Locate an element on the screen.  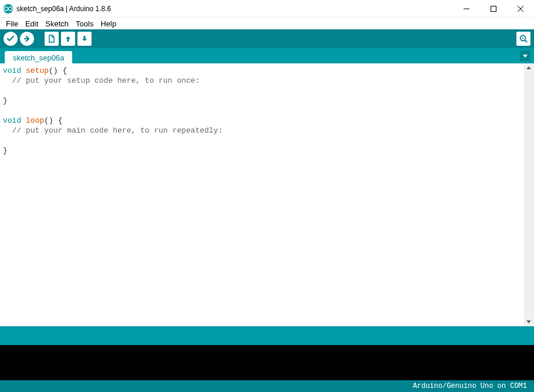
window-title: sketch_sep06a | Arduino 1.8.6 is located at coordinates (235, 9).